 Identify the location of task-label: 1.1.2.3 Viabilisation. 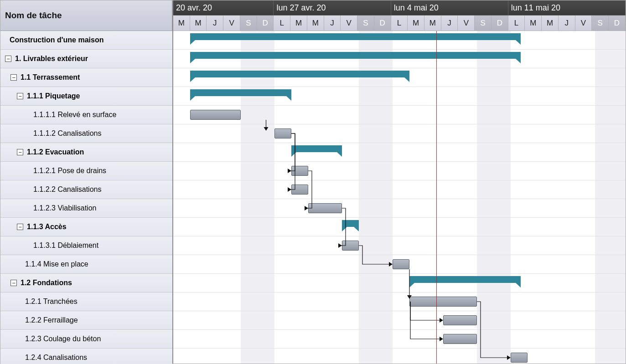
(65, 208).